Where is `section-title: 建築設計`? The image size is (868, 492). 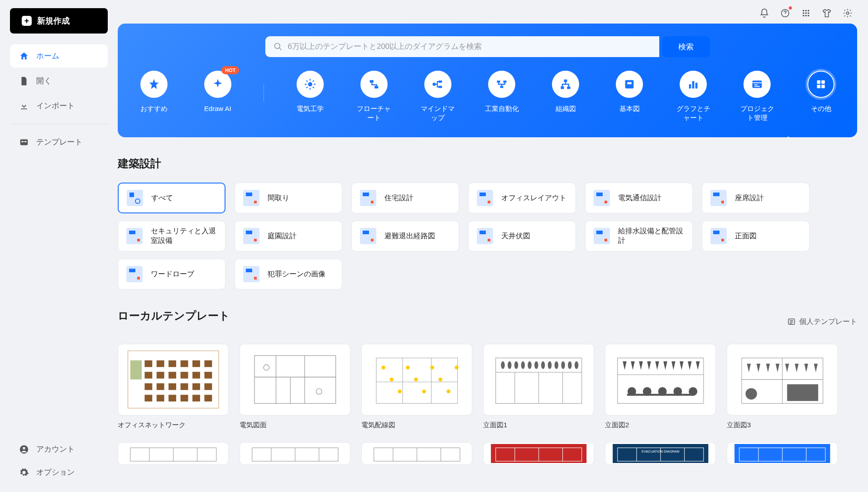 section-title: 建築設計 is located at coordinates (487, 164).